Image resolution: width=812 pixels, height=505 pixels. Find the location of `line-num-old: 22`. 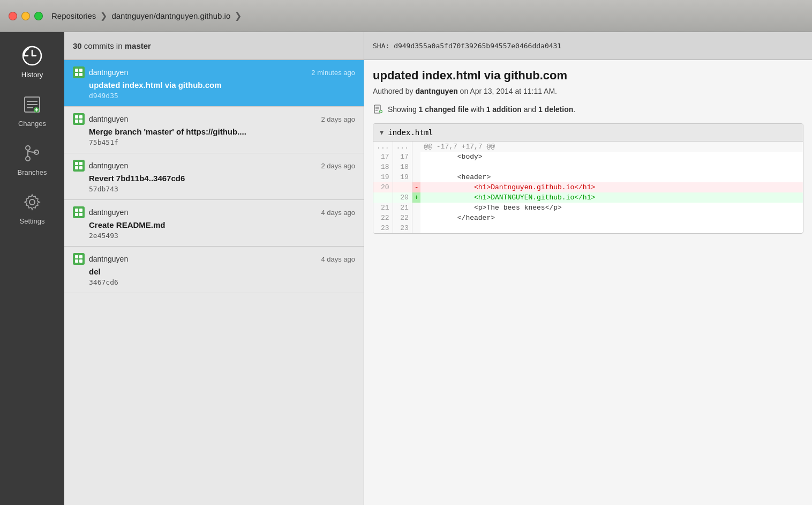

line-num-old: 22 is located at coordinates (383, 218).